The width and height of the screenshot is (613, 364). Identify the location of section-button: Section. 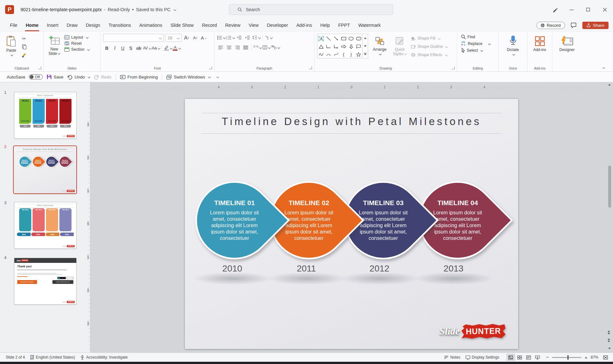
(77, 49).